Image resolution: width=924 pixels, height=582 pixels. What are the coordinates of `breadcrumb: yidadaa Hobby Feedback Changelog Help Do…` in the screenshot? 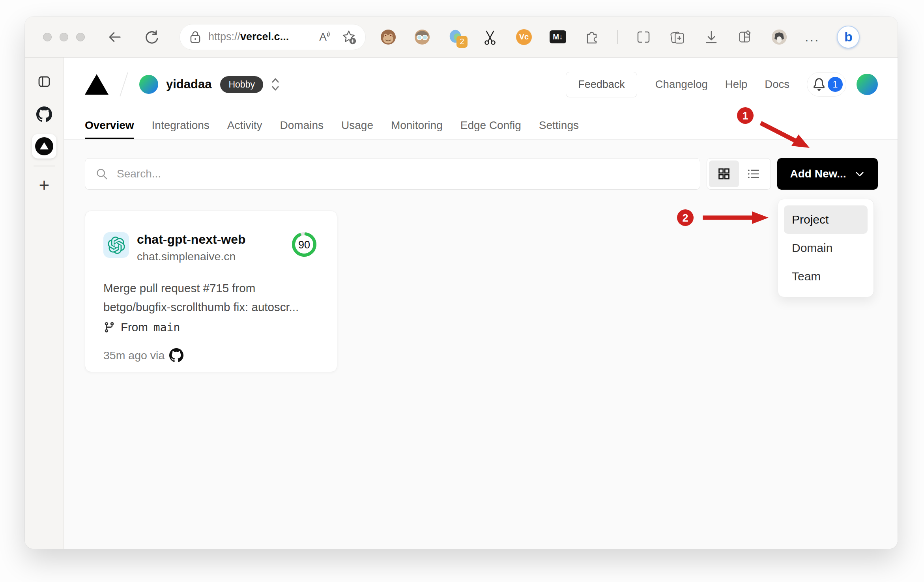 It's located at (481, 84).